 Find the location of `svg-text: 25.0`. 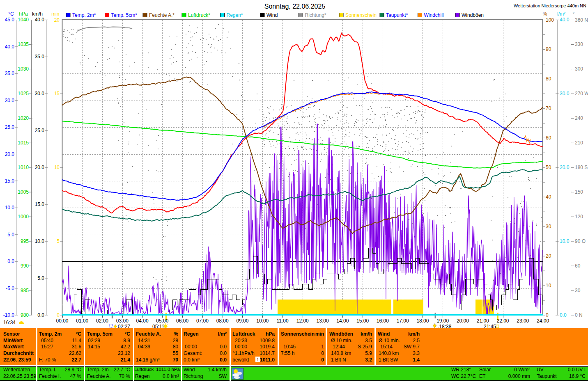

svg-text: 25.0 is located at coordinates (40, 130).